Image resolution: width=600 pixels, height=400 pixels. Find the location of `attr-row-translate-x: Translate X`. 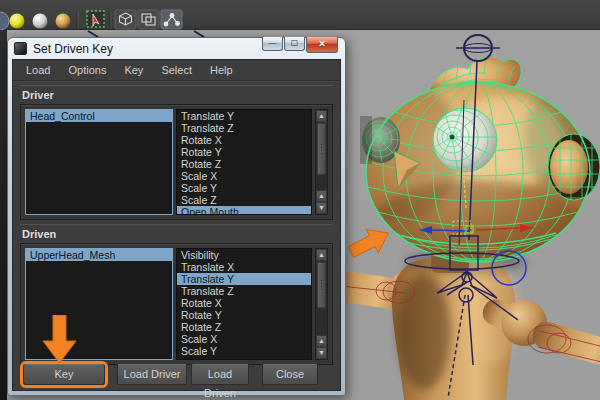

attr-row-translate-x: Translate X is located at coordinates (244, 267).